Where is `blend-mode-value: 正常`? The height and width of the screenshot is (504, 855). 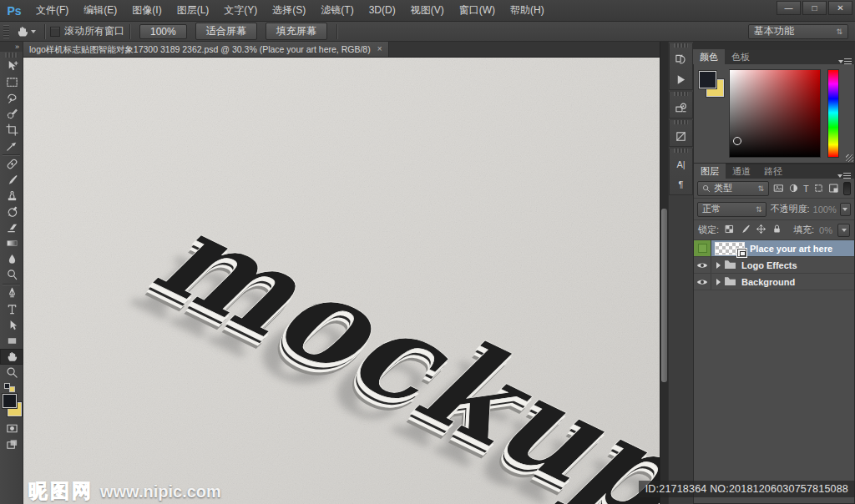 blend-mode-value: 正常 is located at coordinates (711, 209).